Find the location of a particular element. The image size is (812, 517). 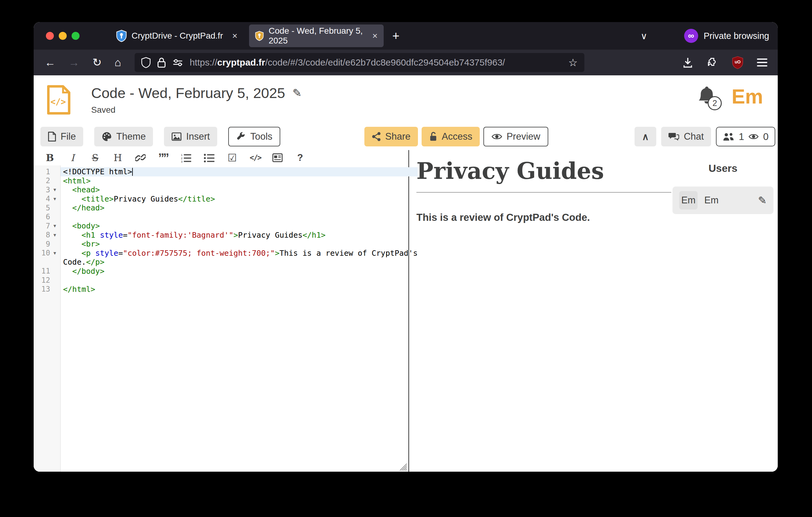

collapse-toolbar-button: ∧ is located at coordinates (645, 137).